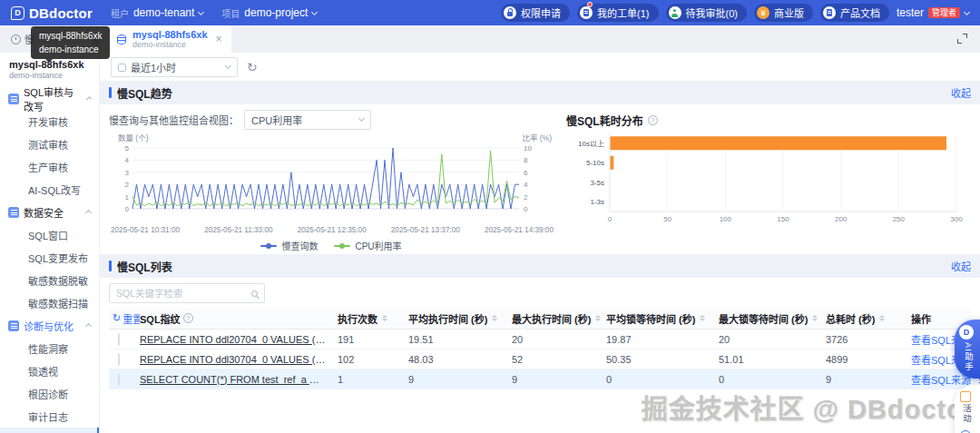 The width and height of the screenshot is (980, 433). Describe the element at coordinates (967, 408) in the screenshot. I see `floating-help-panel: 活动 帮助` at that location.